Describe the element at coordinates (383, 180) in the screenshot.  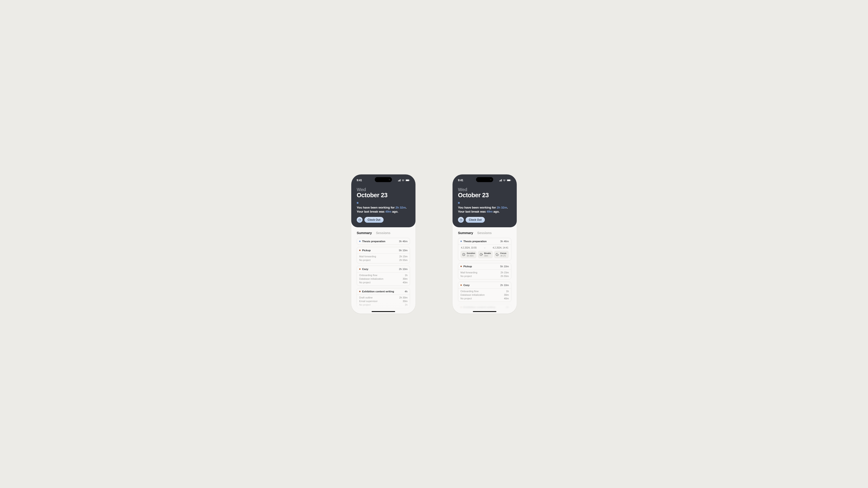
I see `dynamic-island` at that location.